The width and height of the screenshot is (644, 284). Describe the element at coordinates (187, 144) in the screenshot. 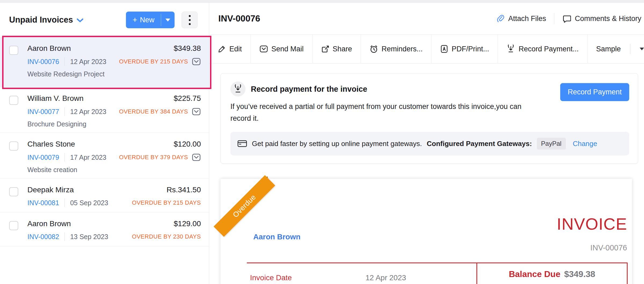

I see `invoice-amount: $120.00` at that location.